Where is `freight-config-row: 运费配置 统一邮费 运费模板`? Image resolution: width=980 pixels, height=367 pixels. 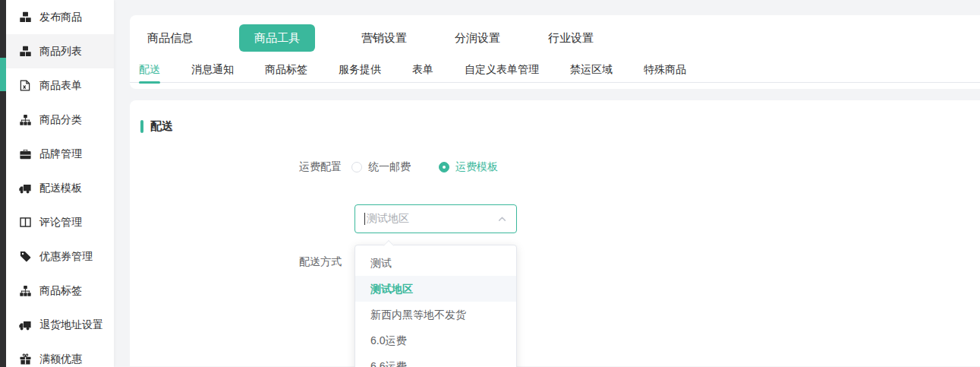 freight-config-row: 运费配置 统一邮费 运费模板 is located at coordinates (399, 167).